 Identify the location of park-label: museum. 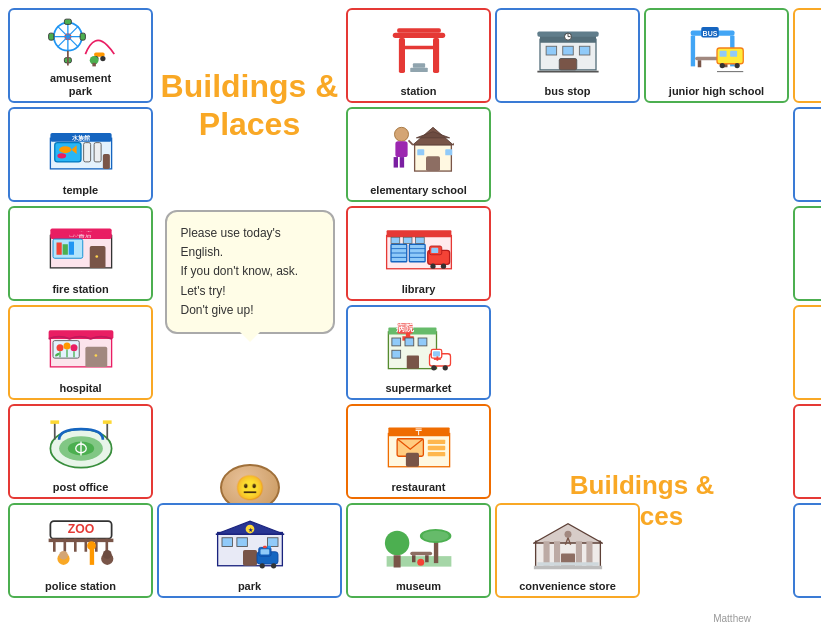
(418, 586).